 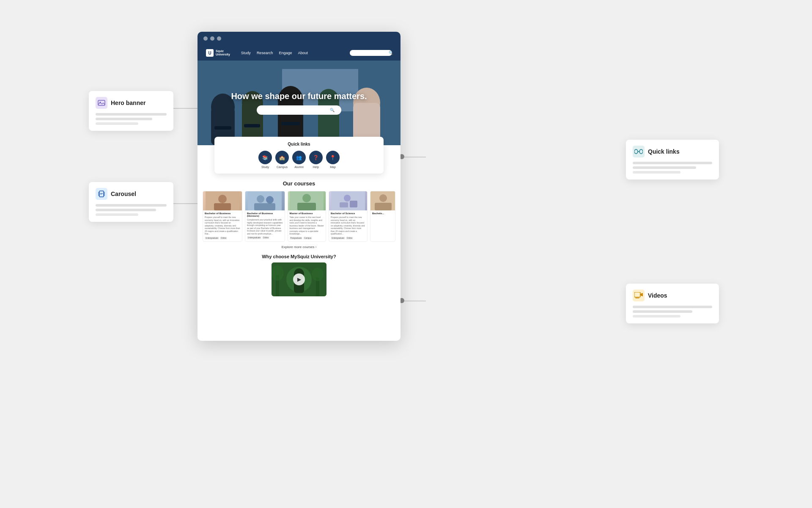 What do you see at coordinates (349, 238) in the screenshot?
I see `course-tag-3-1: Online` at bounding box center [349, 238].